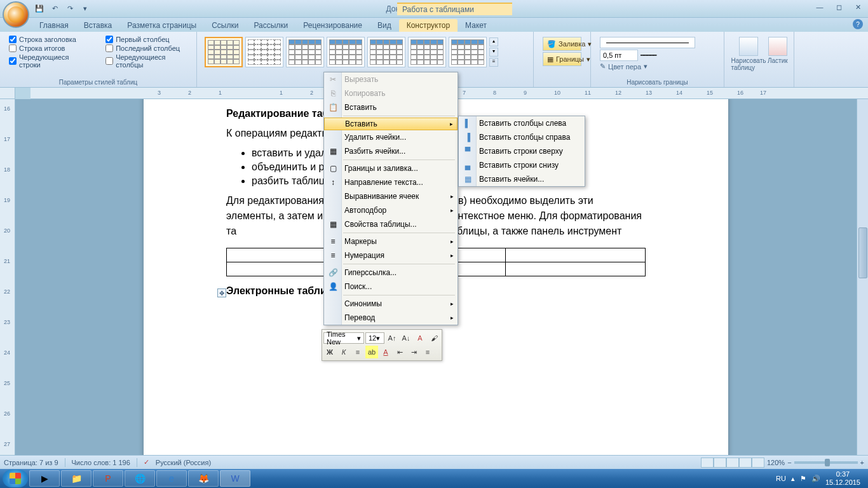 This screenshot has height=488, width=868. I want to click on line-width-select: 0,5 пт, so click(619, 55).